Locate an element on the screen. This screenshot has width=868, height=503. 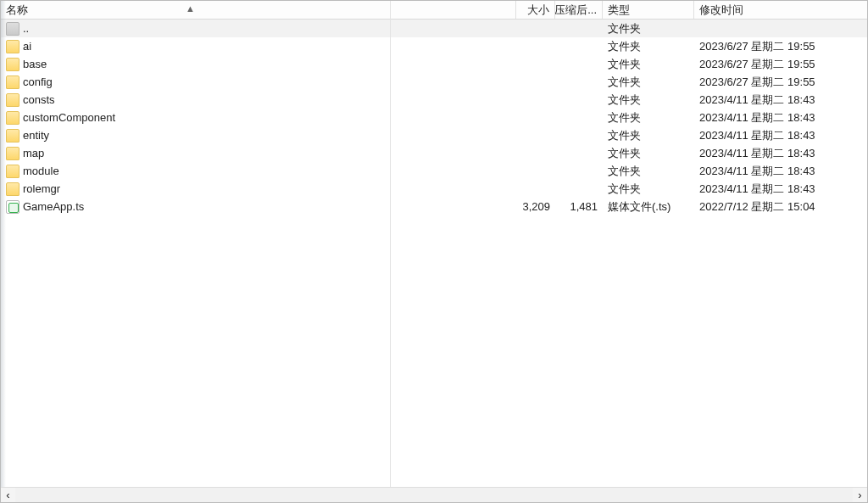
scrollbar-track is located at coordinates (434, 495).